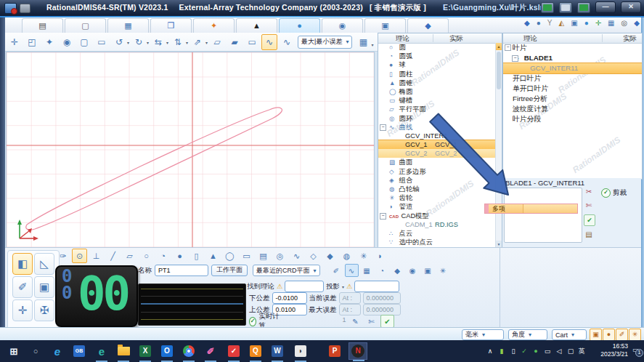  What do you see at coordinates (299, 25) in the screenshot?
I see `ribbon-tab: ●` at bounding box center [299, 25].